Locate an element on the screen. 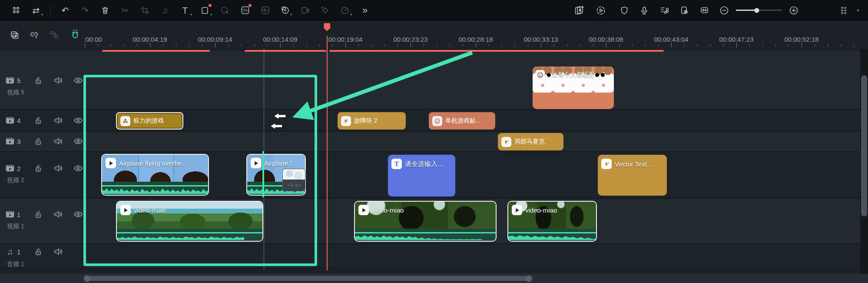 The height and width of the screenshot is (283, 868). speech-to-text-icon is located at coordinates (305, 10).